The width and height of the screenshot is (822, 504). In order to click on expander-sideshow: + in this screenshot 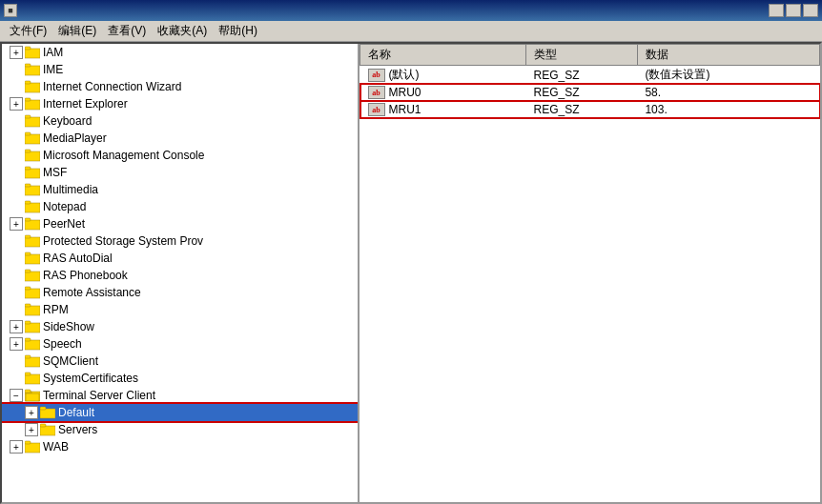, I will do `click(16, 327)`.